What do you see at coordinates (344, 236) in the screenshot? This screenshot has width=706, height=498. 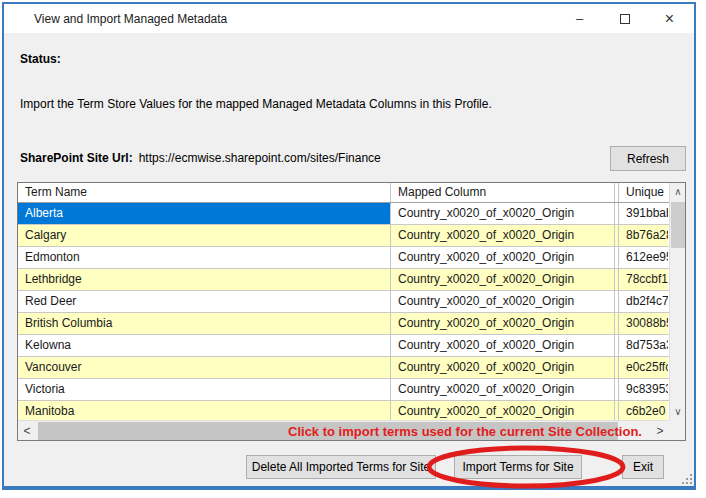 I see `table-row: Calgary Country_x0020_of_x0020_Origin 8b…` at bounding box center [344, 236].